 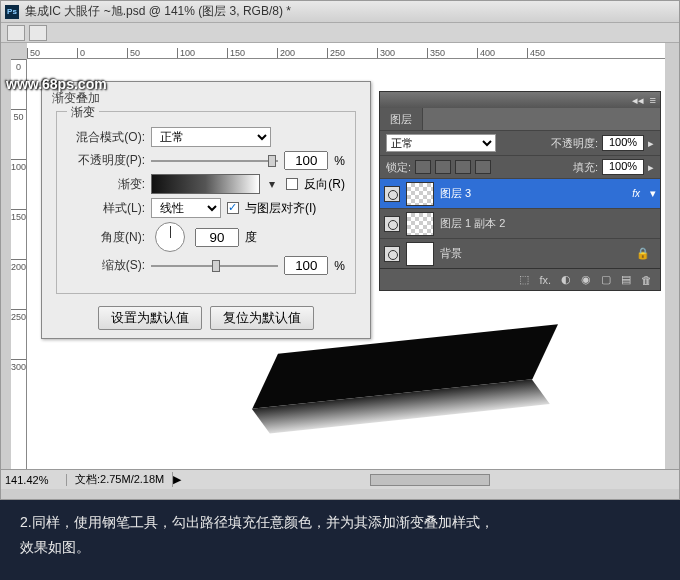 I want to click on gradient-preview, so click(x=206, y=184).